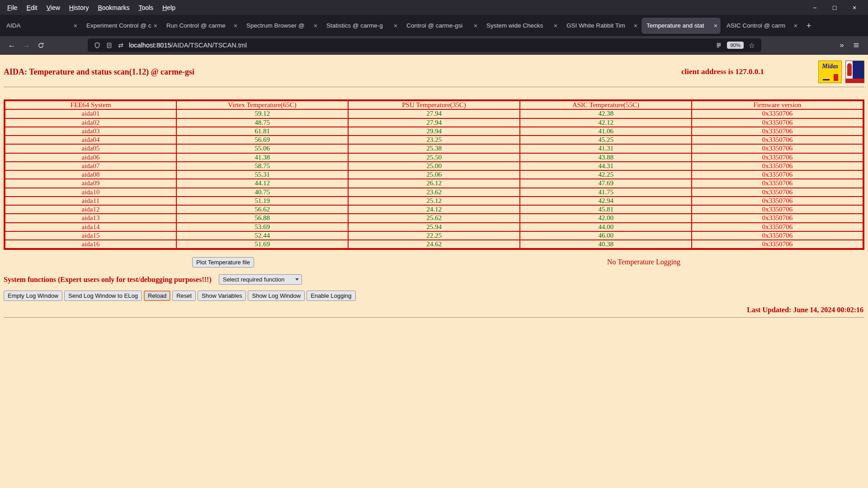 The height and width of the screenshot is (488, 868). I want to click on header-divider, so click(434, 87).